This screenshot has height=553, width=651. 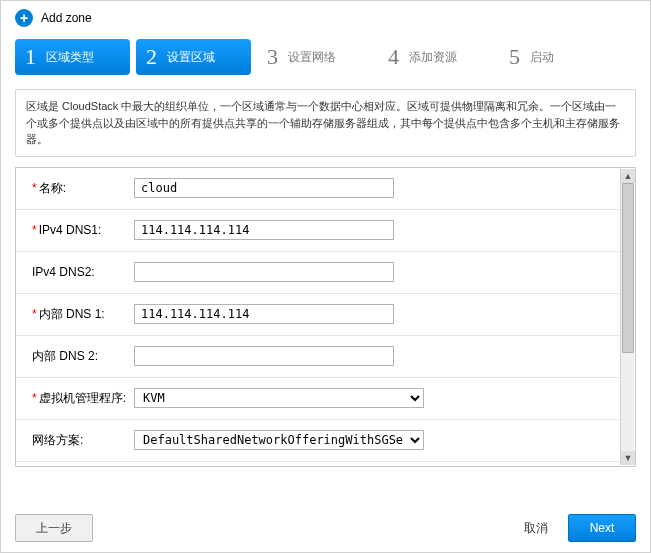 What do you see at coordinates (318, 357) in the screenshot?
I see `row-internal-dns2: 内部 DNS 2:` at bounding box center [318, 357].